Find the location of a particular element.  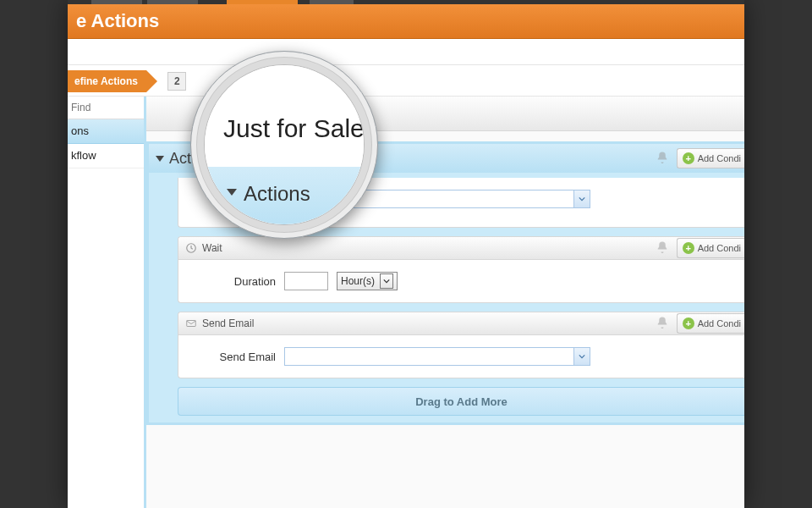

magnified-actions-label: Actions is located at coordinates (277, 194).